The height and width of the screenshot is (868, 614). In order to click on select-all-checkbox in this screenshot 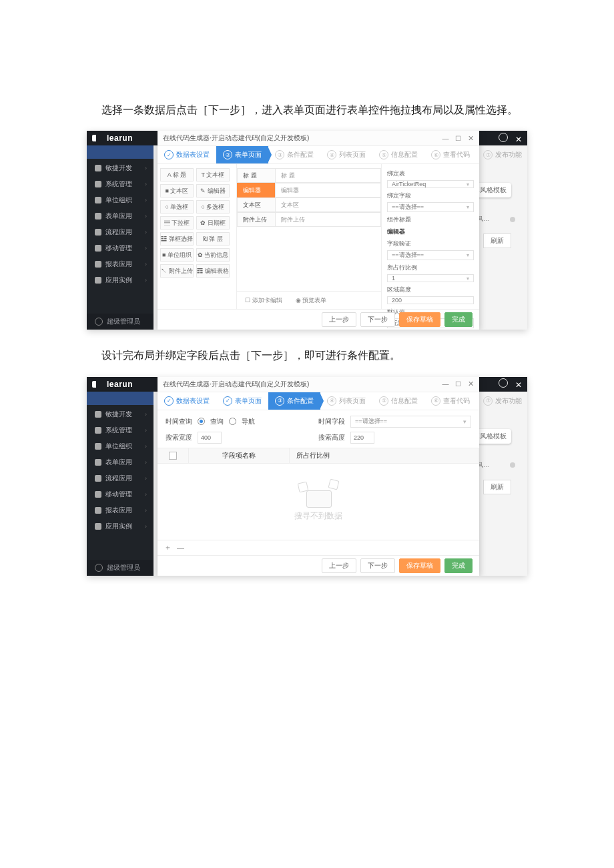, I will do `click(173, 456)`.